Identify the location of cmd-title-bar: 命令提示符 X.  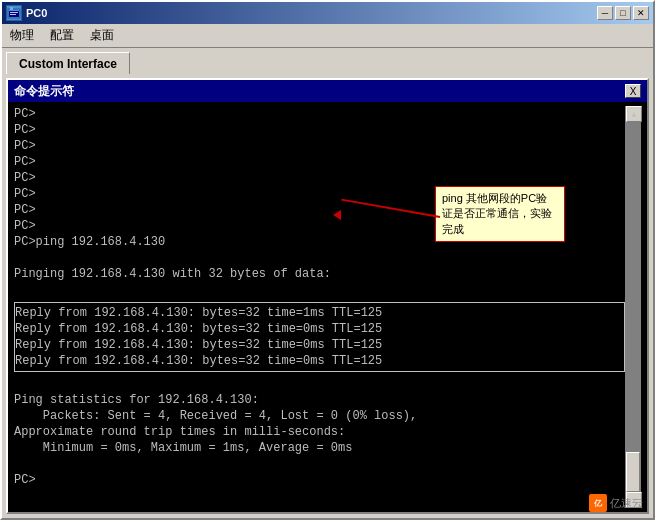
(328, 91).